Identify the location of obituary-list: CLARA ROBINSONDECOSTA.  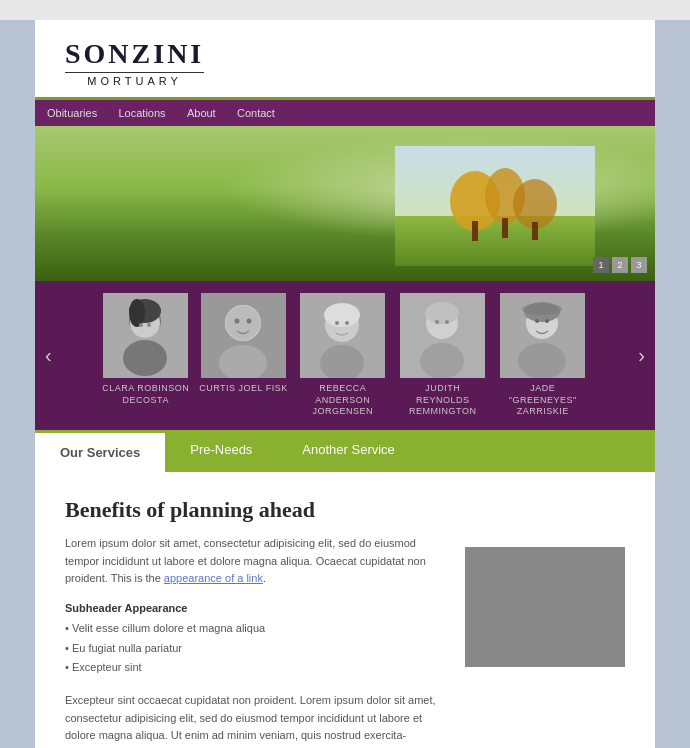
(346, 356).